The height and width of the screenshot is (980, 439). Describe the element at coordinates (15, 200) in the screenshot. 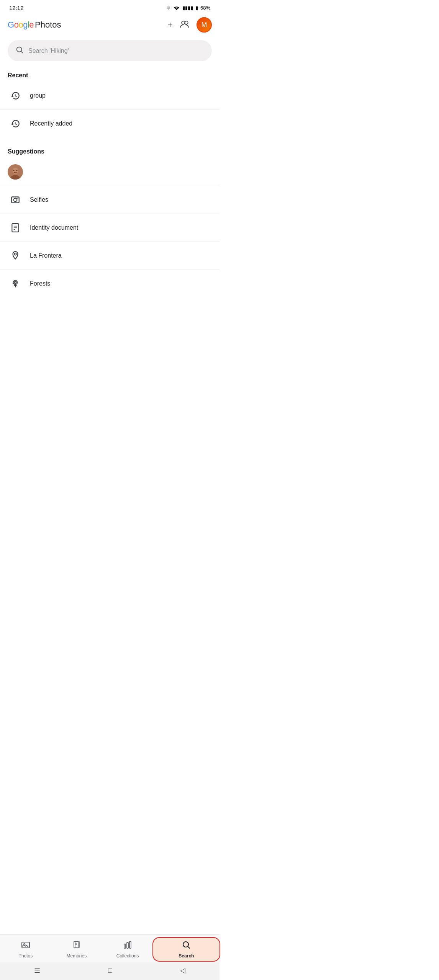

I see `selfie-icon` at that location.